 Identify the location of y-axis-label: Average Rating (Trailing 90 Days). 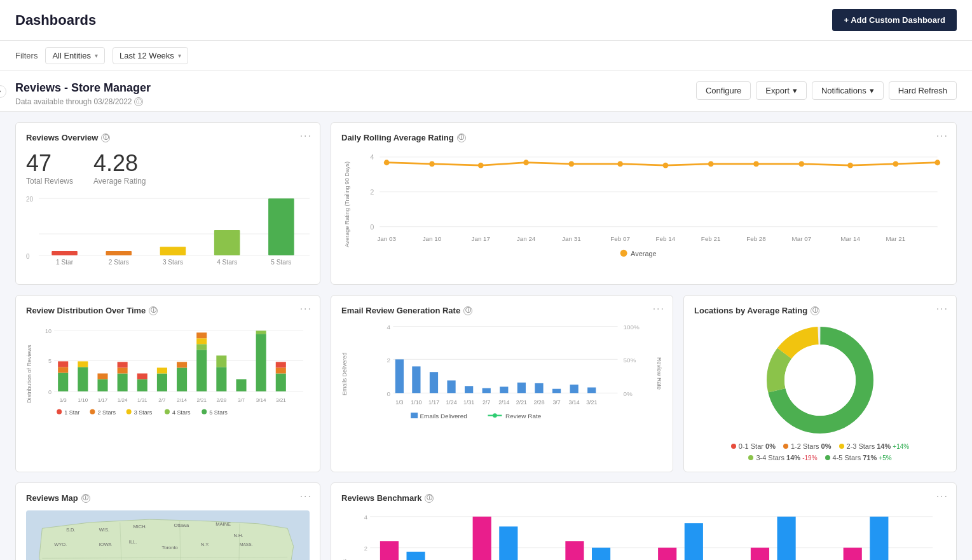
(346, 204).